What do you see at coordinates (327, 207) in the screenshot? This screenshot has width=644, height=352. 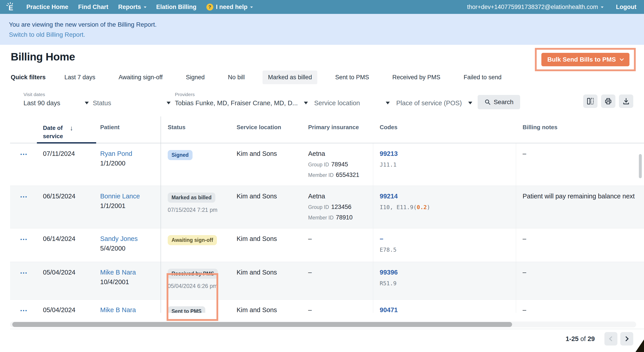 I see `table-row: ••• 06/15/2024 Bonnie Lance 1/1/2001 Mar…` at bounding box center [327, 207].